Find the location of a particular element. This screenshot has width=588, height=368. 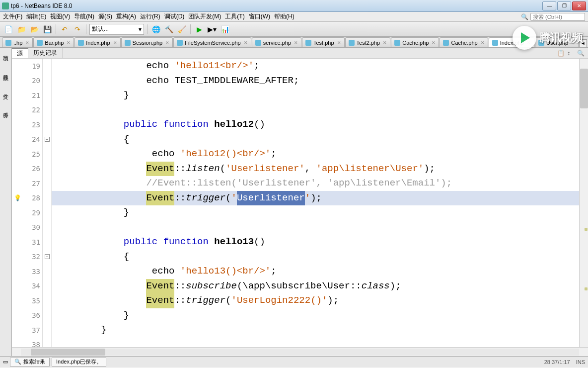

titlebar: tp6 - NetBeans IDE 8.0 — ❐ ✕ is located at coordinates (294, 6).